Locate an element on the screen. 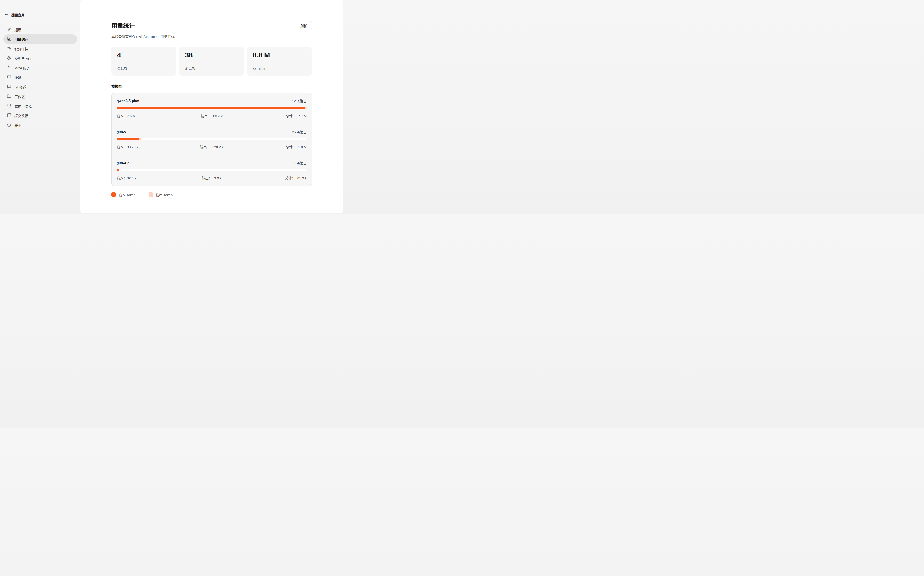 This screenshot has height=576, width=924. output-tokens-text: 输出：~3.0 k is located at coordinates (211, 178).